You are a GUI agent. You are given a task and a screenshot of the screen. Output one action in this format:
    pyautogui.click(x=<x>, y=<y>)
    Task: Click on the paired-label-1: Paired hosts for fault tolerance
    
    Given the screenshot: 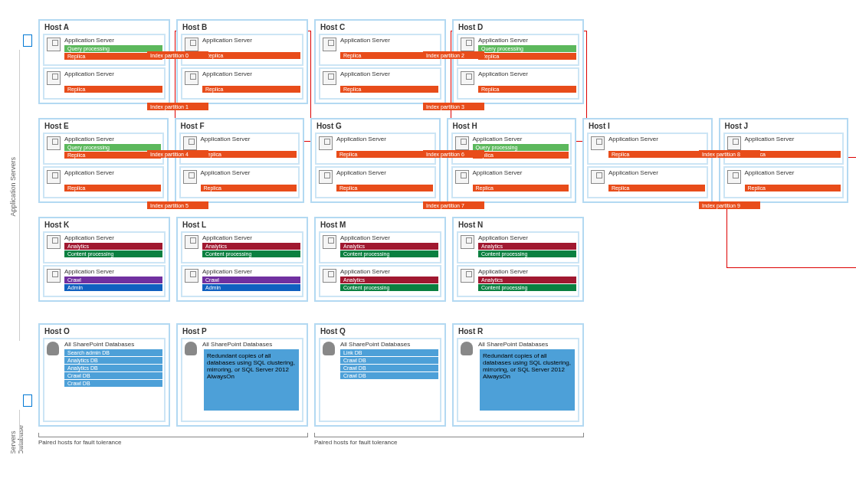 What is the action you would take?
    pyautogui.click(x=173, y=443)
    